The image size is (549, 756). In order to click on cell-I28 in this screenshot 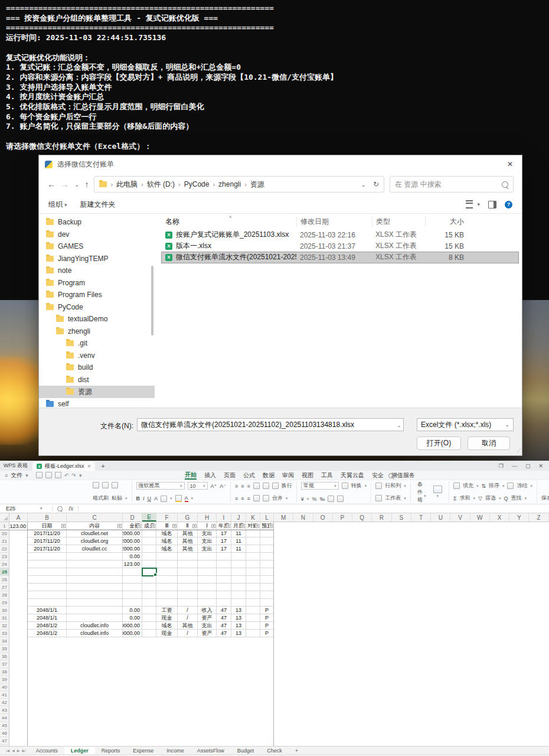, I will do `click(224, 595)`.